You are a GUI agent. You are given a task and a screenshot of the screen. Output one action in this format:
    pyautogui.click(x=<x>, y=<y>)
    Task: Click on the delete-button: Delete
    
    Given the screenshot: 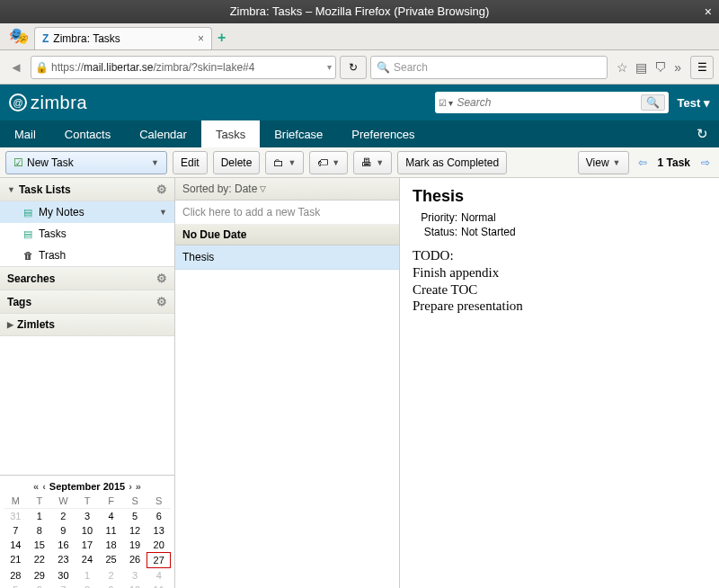 What is the action you would take?
    pyautogui.click(x=237, y=163)
    